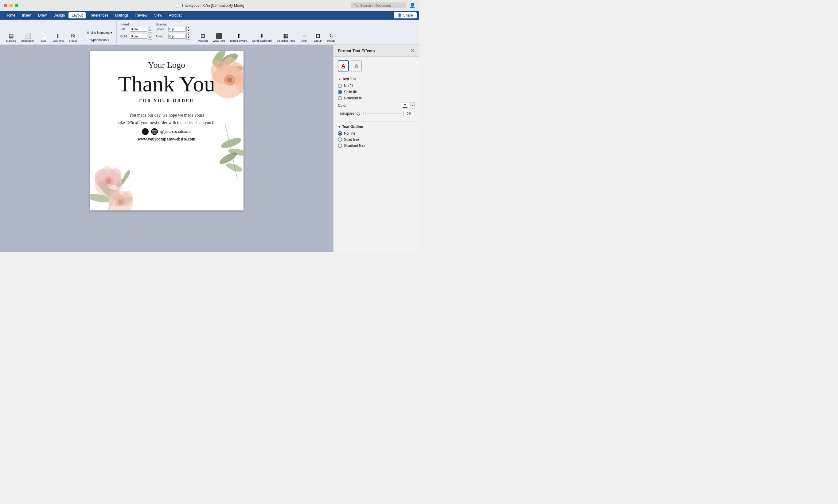 This screenshot has width=838, height=504. Describe the element at coordinates (167, 65) in the screenshot. I see `logo-text: Your Logo` at that location.